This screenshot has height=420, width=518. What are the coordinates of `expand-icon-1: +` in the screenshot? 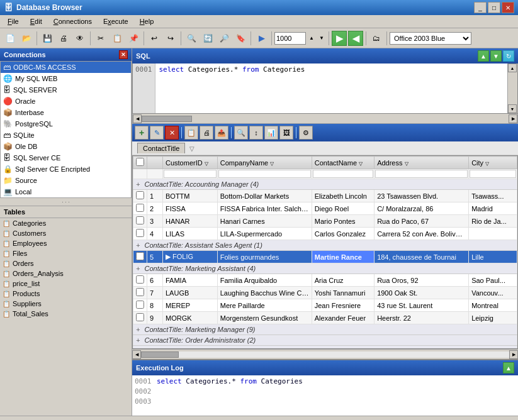 It's located at (138, 184).